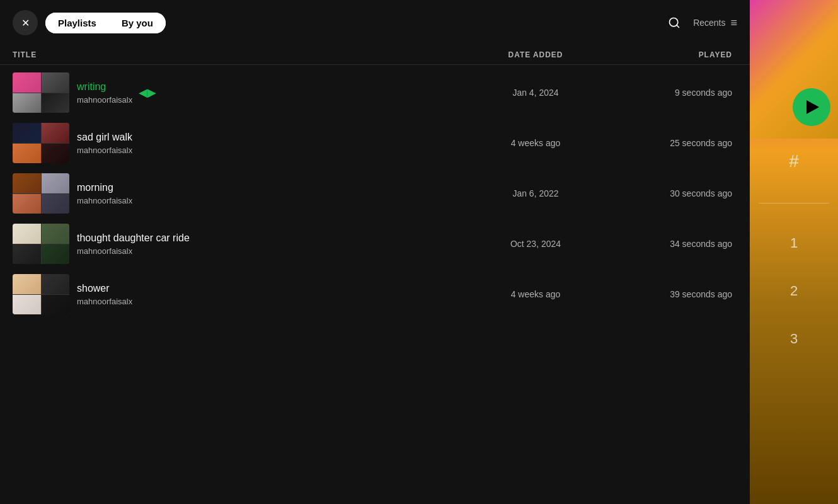 This screenshot has width=838, height=504. What do you see at coordinates (271, 93) in the screenshot?
I see `playlist-info: writing mahnoorfaisalx ◀▶` at bounding box center [271, 93].